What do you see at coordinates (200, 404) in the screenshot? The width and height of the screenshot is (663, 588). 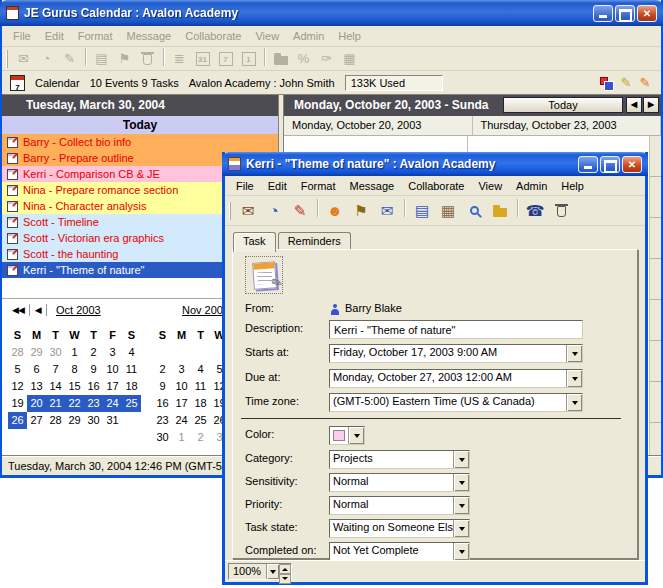 I see `mini-cal-day: 18` at bounding box center [200, 404].